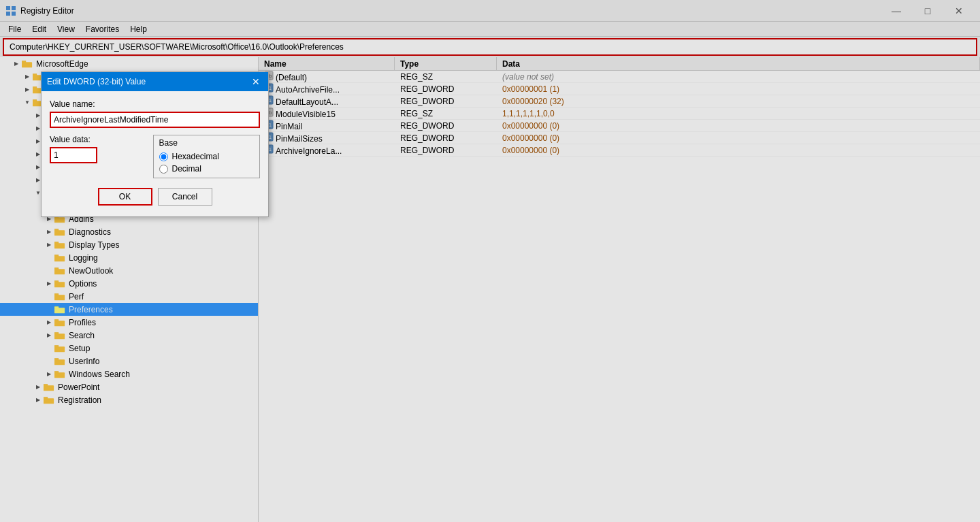 This screenshot has height=522, width=980. Describe the element at coordinates (38, 400) in the screenshot. I see `tree-toggle-registration: ▶` at that location.